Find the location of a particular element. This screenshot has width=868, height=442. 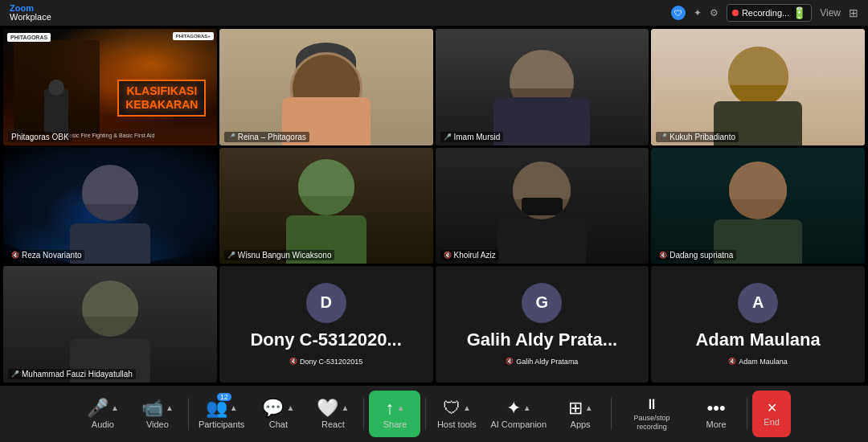

zoom-logo: Zoom Workplace is located at coordinates (31, 13).